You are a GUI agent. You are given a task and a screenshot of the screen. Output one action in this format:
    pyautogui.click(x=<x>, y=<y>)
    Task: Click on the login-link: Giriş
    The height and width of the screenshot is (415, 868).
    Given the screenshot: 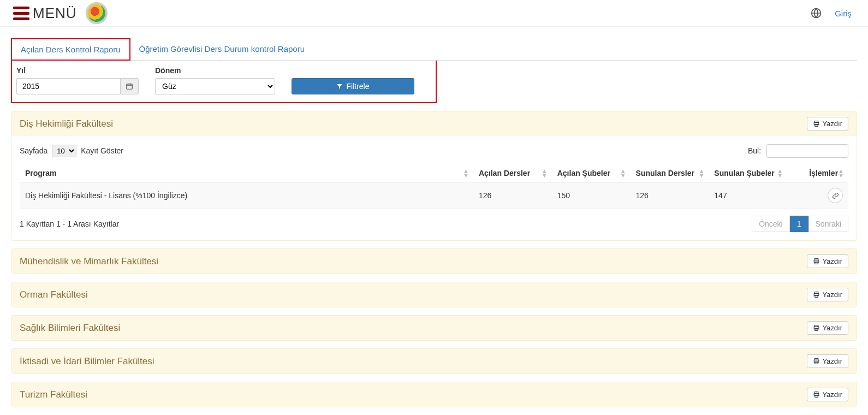 What is the action you would take?
    pyautogui.click(x=843, y=13)
    